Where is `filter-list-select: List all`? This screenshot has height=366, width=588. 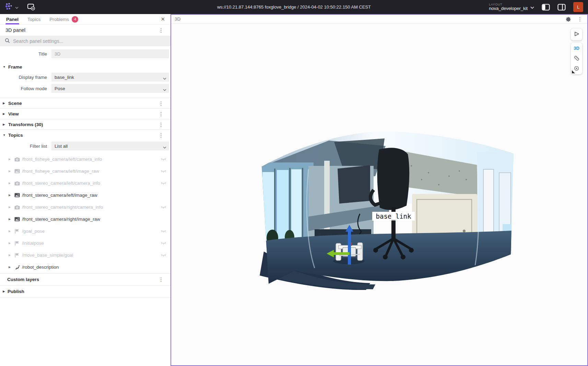 filter-list-select: List all is located at coordinates (110, 146).